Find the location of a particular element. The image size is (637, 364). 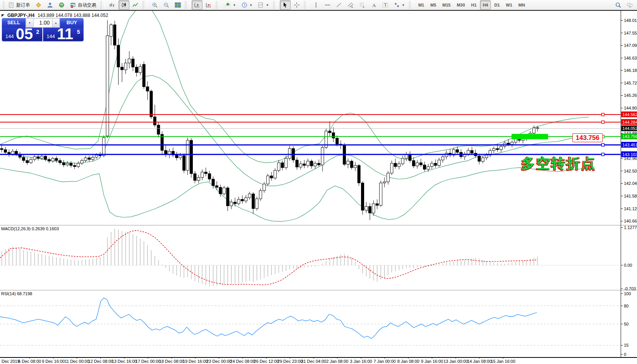

cursor-icon is located at coordinates (285, 5).